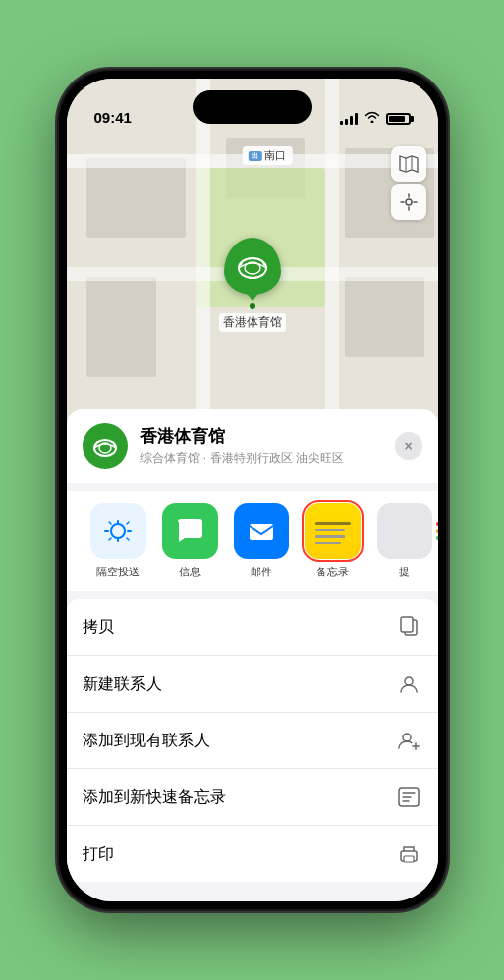 The height and width of the screenshot is (980, 504). Describe the element at coordinates (105, 446) in the screenshot. I see `venue-icon` at that location.